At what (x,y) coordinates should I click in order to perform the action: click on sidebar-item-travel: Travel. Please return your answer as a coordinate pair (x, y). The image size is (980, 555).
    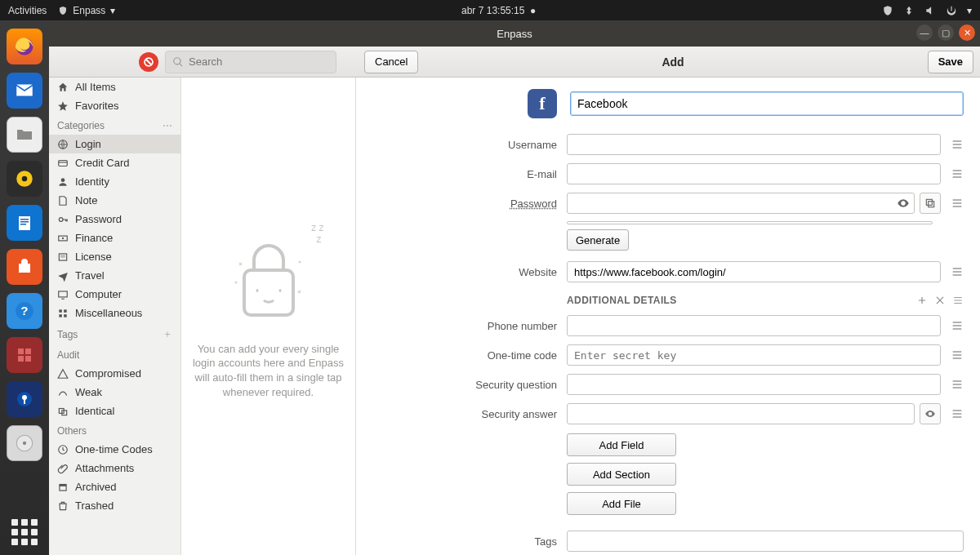
    Looking at the image, I should click on (114, 276).